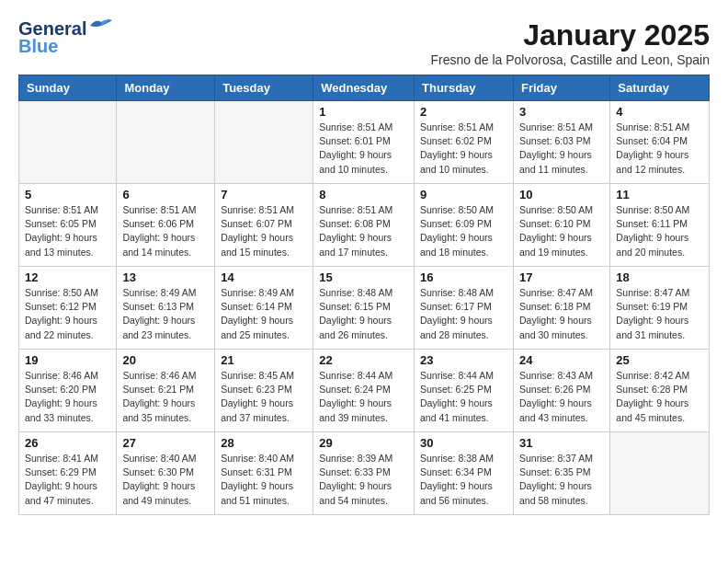  Describe the element at coordinates (561, 225) in the screenshot. I see `calendar-cell: 10Sunrise: 8:50 AMSunset: 6:10 PMDayligh…` at that location.